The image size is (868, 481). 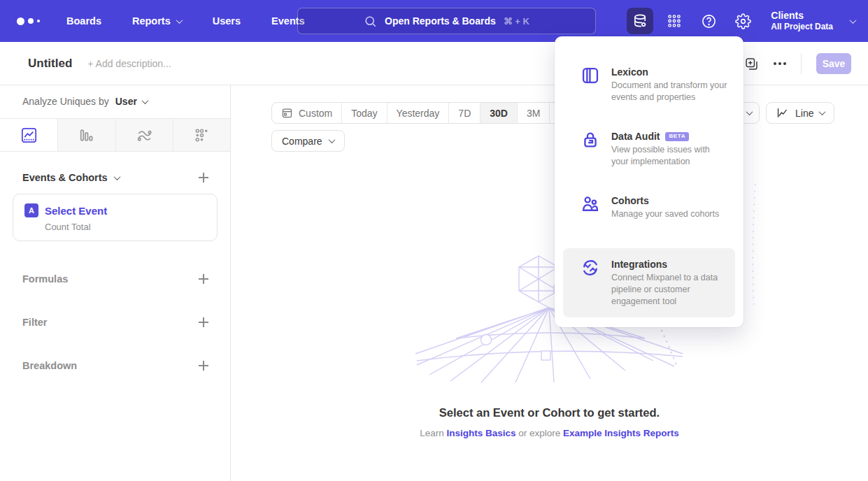 I want to click on add-event-button, so click(x=204, y=178).